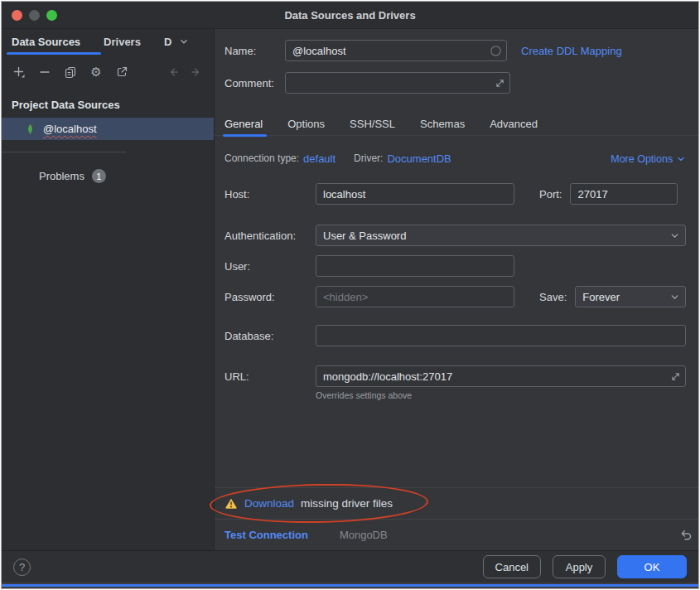 The height and width of the screenshot is (590, 700). I want to click on remove-icon, so click(45, 72).